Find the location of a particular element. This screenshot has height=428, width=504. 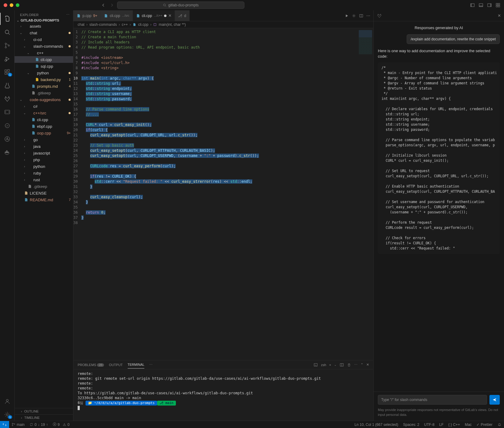

folder-assets: ›assets is located at coordinates (44, 26).